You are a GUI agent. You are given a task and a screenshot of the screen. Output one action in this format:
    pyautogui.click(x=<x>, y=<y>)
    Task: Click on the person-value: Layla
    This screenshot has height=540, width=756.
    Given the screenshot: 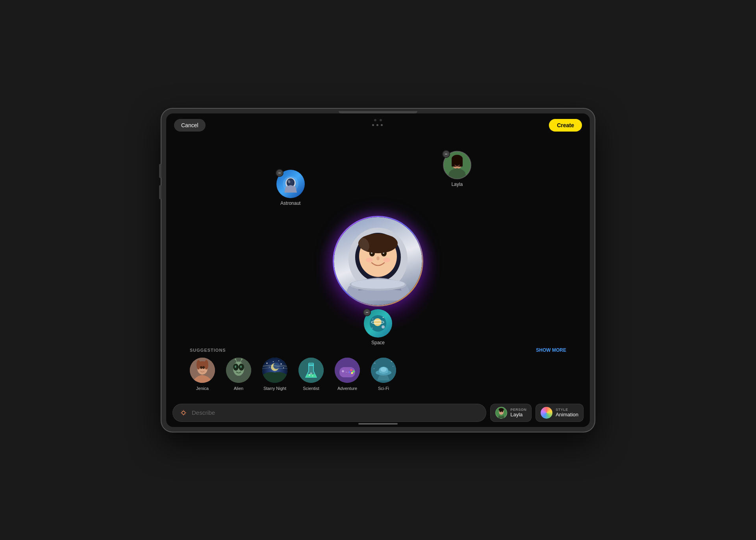 What is the action you would take?
    pyautogui.click(x=518, y=414)
    